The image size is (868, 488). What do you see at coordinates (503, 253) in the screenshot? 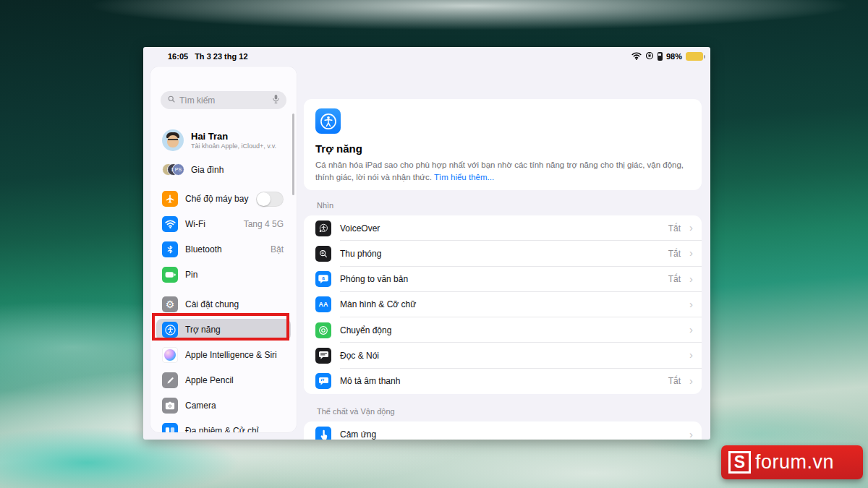
I see `row-zoom: Thu phóng Tắt ›` at bounding box center [503, 253].